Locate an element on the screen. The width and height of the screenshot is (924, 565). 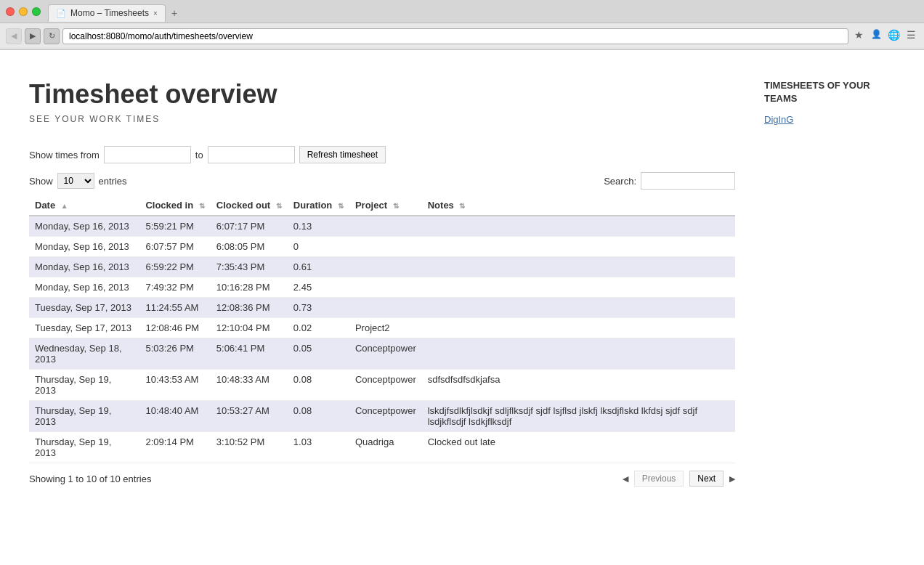
table-row: Monday, Sep 16, 20136:59:22 PM7:35:43 PM… is located at coordinates (382, 267).